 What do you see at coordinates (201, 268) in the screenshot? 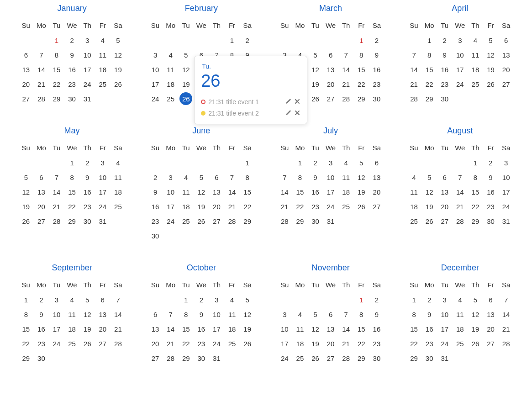
I see `month-title-october: October` at bounding box center [201, 268].